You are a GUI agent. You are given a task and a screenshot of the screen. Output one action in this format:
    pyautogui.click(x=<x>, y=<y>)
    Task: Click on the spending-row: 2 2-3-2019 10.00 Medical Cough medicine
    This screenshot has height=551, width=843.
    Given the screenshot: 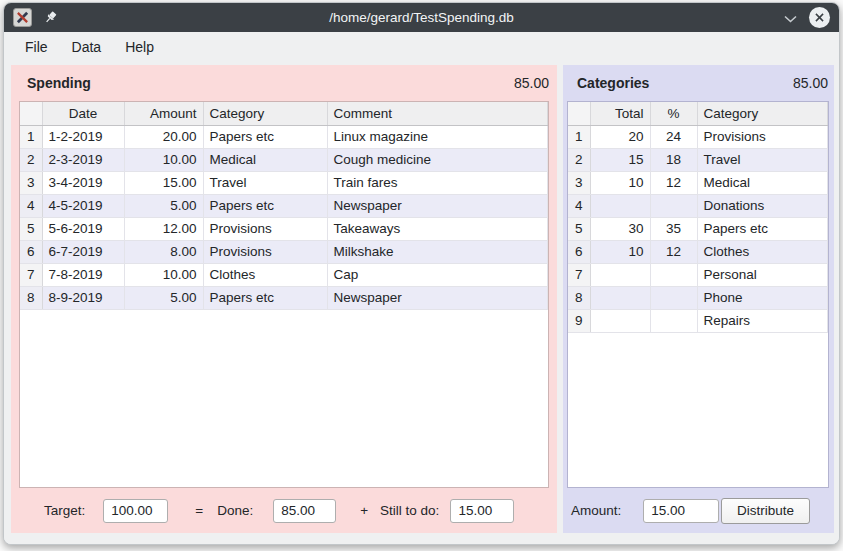 What is the action you would take?
    pyautogui.click(x=284, y=160)
    